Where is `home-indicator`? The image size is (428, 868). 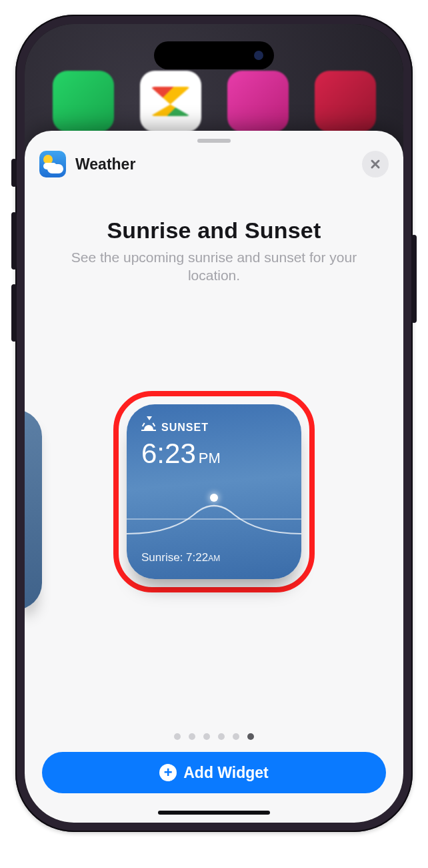
home-indicator is located at coordinates (214, 813).